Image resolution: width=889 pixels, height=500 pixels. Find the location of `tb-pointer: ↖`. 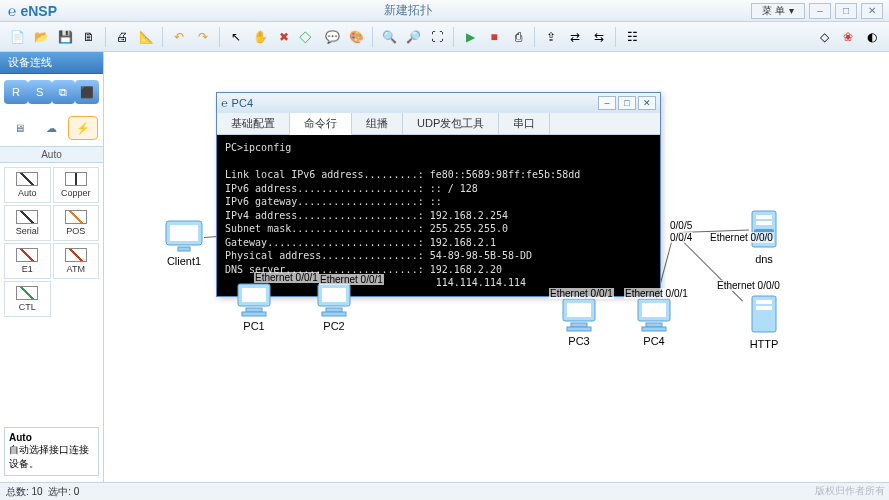

tb-pointer: ↖ is located at coordinates (236, 37).